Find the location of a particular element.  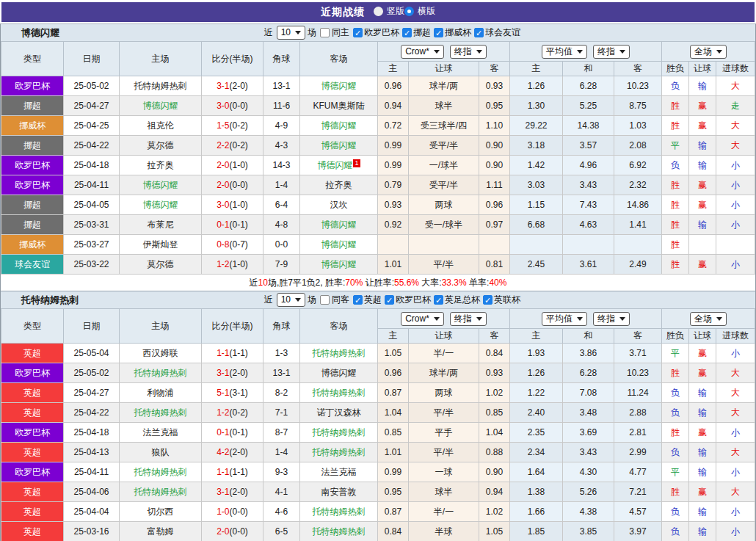

league-filter-label: 欧罗巴杯 is located at coordinates (382, 32).